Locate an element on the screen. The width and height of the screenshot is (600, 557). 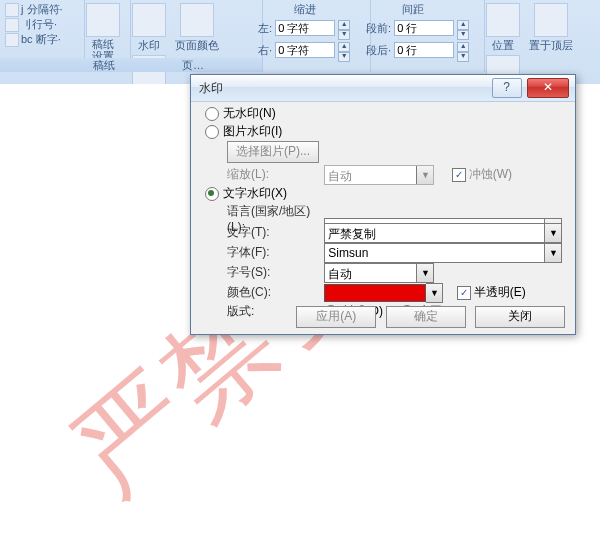
spacing-before-spinner: ▲▼ is located at coordinates (463, 30).